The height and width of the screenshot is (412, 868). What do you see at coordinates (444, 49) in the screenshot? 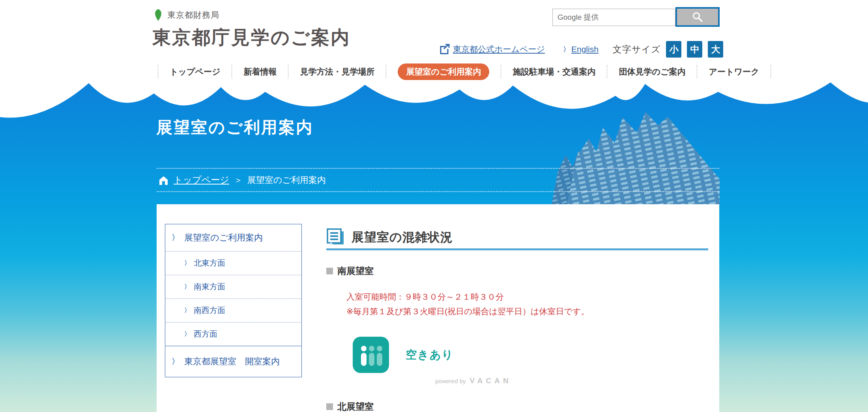
I see `external-link-icon` at bounding box center [444, 49].